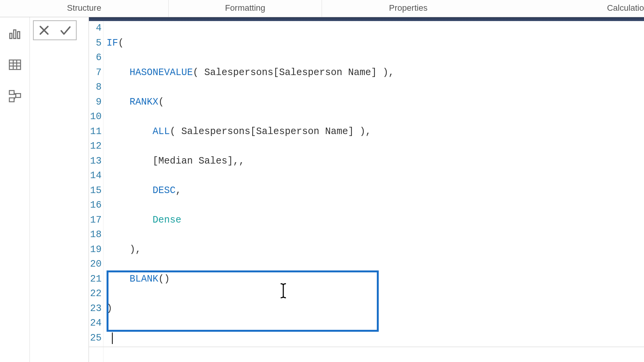 This screenshot has height=362, width=644. Describe the element at coordinates (95, 28) in the screenshot. I see `line-number: 4` at that location.